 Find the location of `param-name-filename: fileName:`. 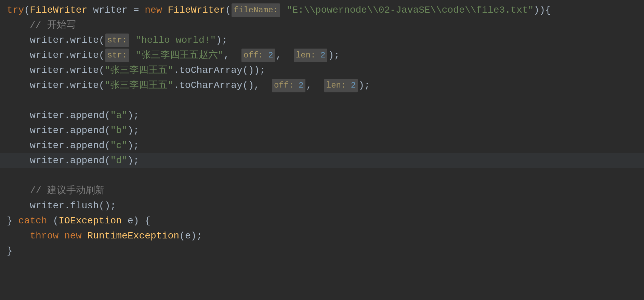

param-name-filename: fileName: is located at coordinates (256, 10).